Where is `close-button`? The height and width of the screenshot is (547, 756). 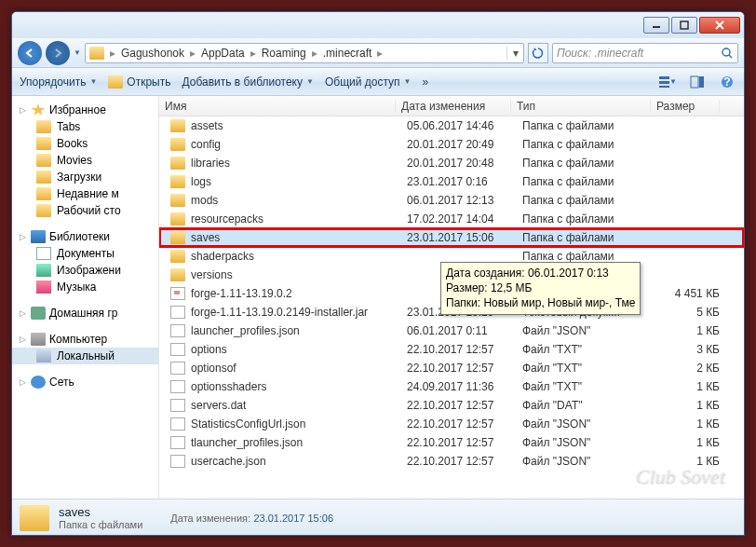
close-button is located at coordinates (720, 25).